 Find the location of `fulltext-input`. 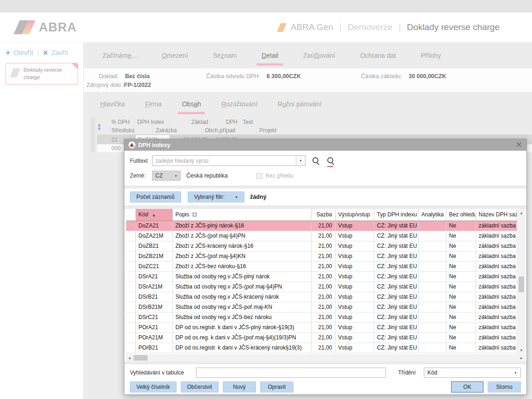

fulltext-input is located at coordinates (224, 161).